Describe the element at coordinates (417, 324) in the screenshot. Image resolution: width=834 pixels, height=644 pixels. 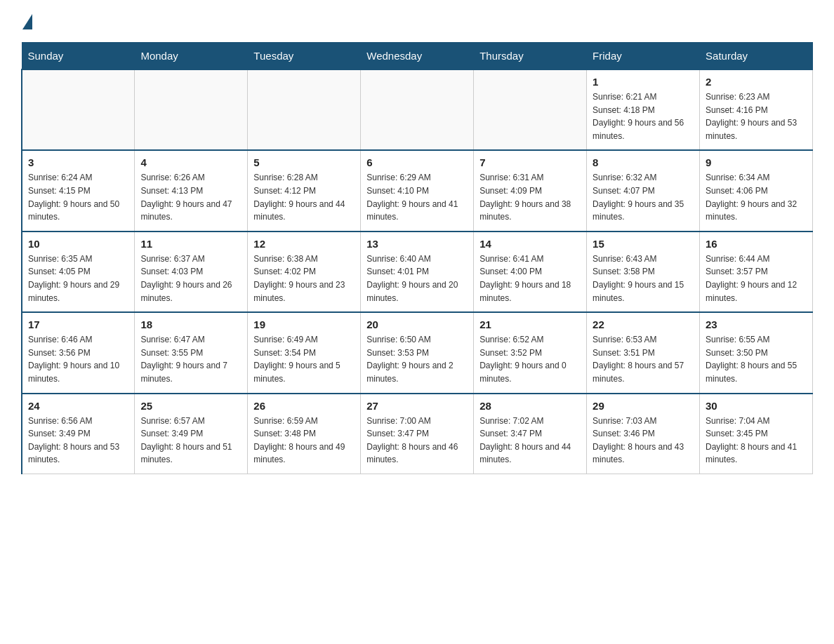
I see `day-number: 20` at that location.